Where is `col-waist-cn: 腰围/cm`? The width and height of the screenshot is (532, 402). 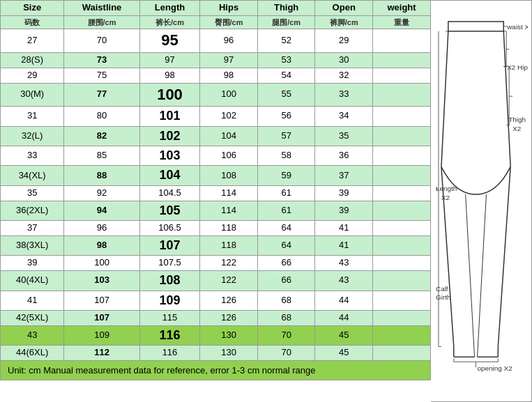 col-waist-cn: 腰围/cm is located at coordinates (102, 22).